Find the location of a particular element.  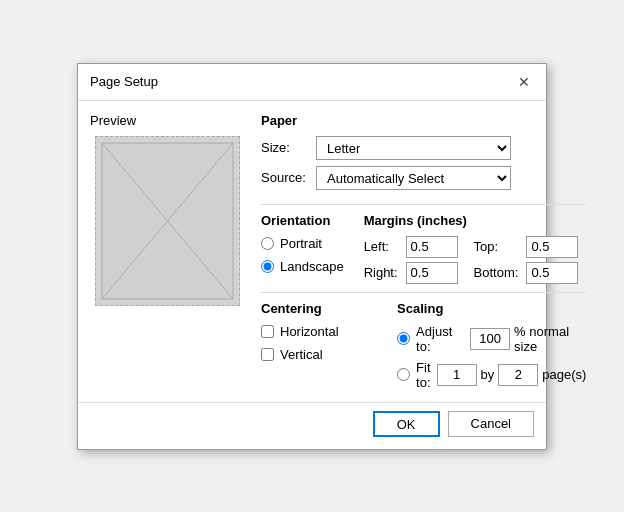

source-dropdown: Automatically Select Tray 1 Tray 2 Manua… is located at coordinates (414, 178).